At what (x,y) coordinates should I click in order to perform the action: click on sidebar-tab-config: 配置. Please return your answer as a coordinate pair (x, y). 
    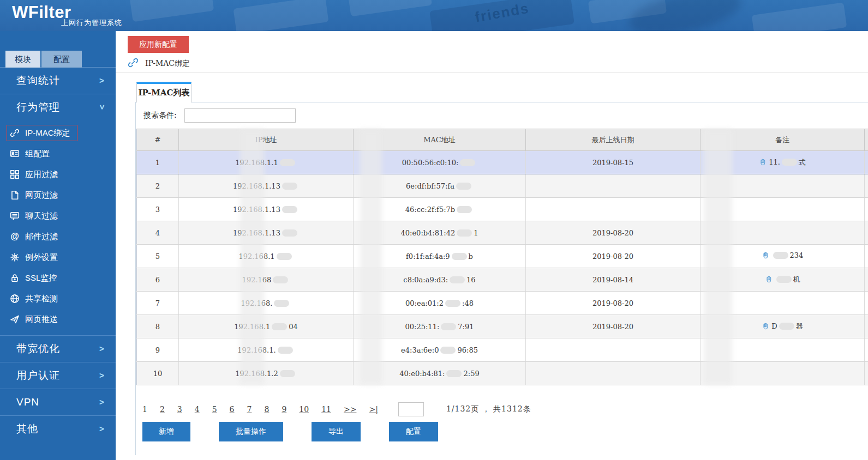
    Looking at the image, I should click on (62, 59).